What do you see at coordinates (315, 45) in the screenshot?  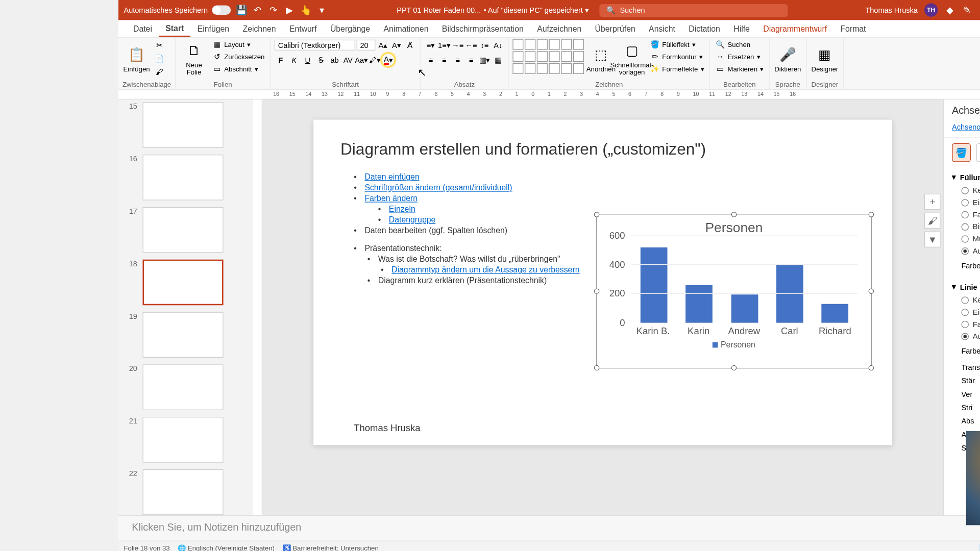 I see `font-name-input` at bounding box center [315, 45].